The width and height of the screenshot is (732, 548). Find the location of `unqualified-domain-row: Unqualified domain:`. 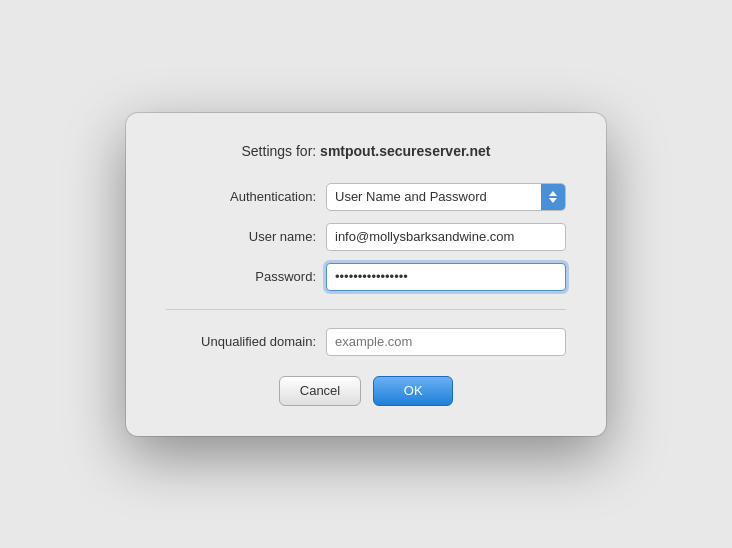

unqualified-domain-row: Unqualified domain: is located at coordinates (366, 342).